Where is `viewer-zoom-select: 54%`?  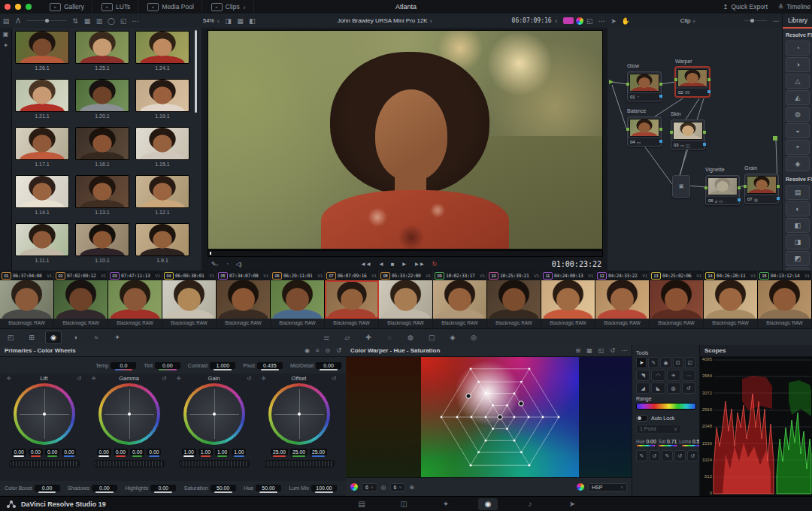
viewer-zoom-select: 54% is located at coordinates (209, 21).